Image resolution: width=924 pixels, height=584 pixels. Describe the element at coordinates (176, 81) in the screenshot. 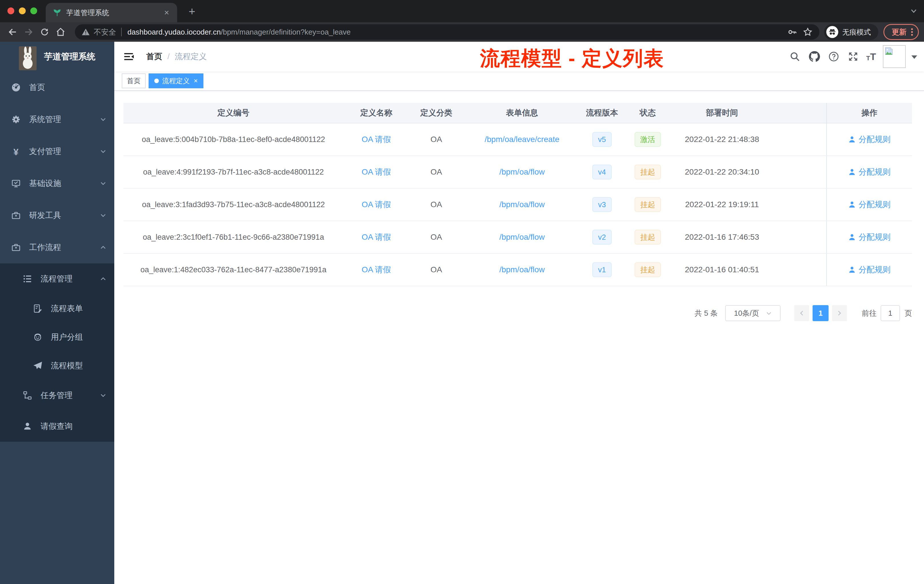

I see `tag-process-definition: 流程定义 ×` at that location.